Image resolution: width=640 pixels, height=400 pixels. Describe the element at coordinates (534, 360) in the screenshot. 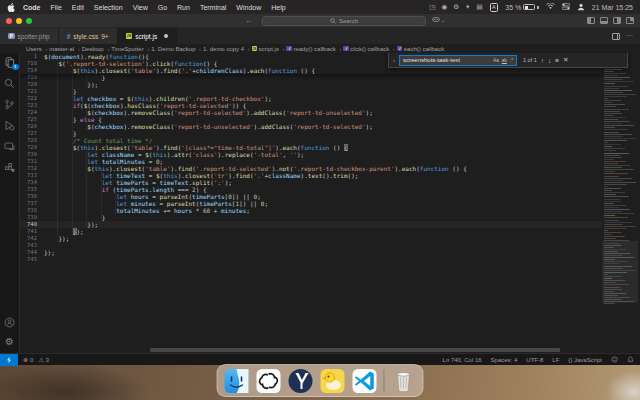

I see `encoding-setting: UTF-8` at that location.